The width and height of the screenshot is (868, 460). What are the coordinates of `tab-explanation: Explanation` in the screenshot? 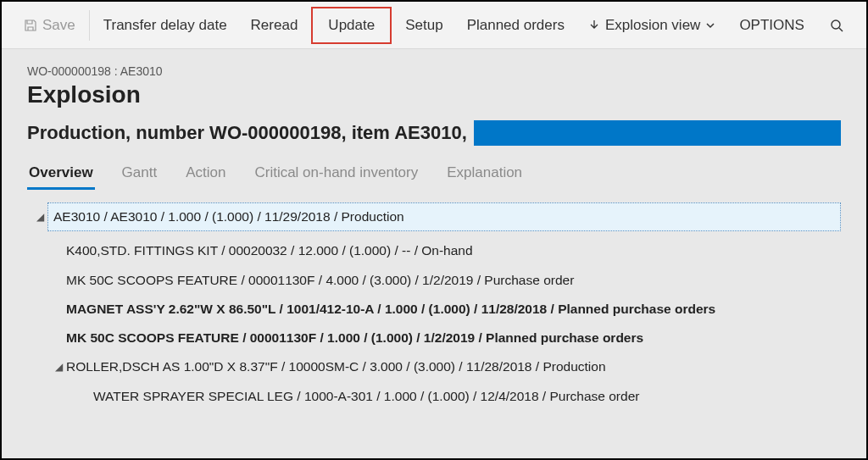 It's located at (485, 175).